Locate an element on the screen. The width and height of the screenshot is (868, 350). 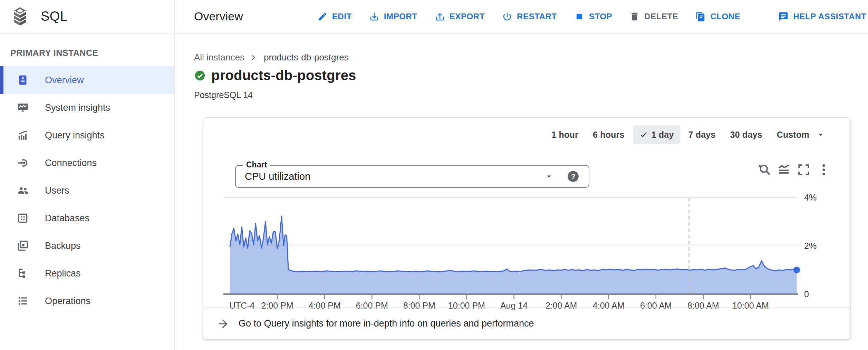
breadcrumb-current: products-db-postgres is located at coordinates (306, 57).